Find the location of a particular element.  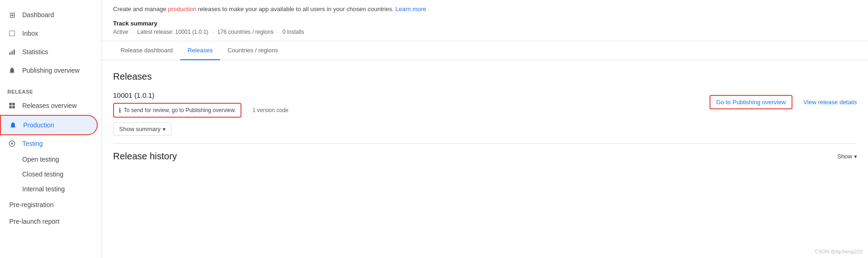

view-release-details-link: View release details is located at coordinates (830, 102).